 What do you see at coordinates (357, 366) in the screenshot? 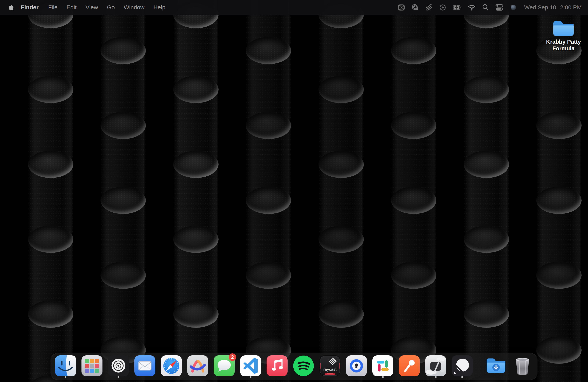
I see `dock-item-1password` at bounding box center [357, 366].